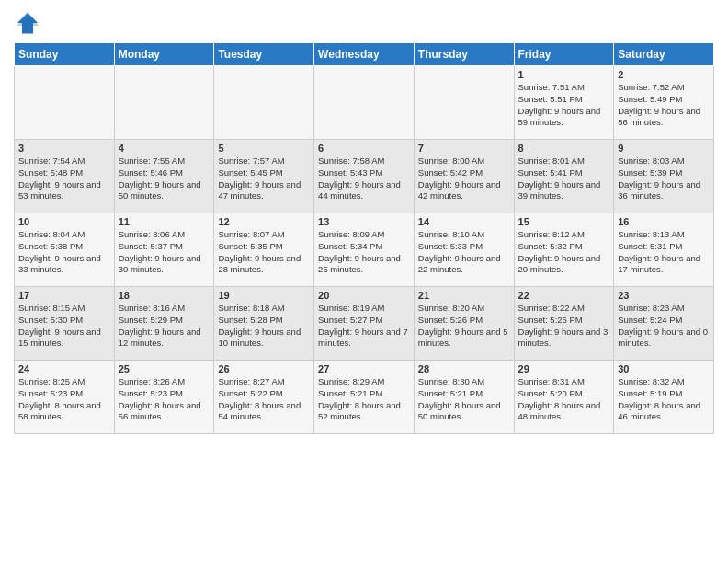 The width and height of the screenshot is (728, 563). Describe the element at coordinates (564, 324) in the screenshot. I see `day-cell: 22Sunrise: 8:22 AMSunset: 5:25 PMDayligh…` at that location.